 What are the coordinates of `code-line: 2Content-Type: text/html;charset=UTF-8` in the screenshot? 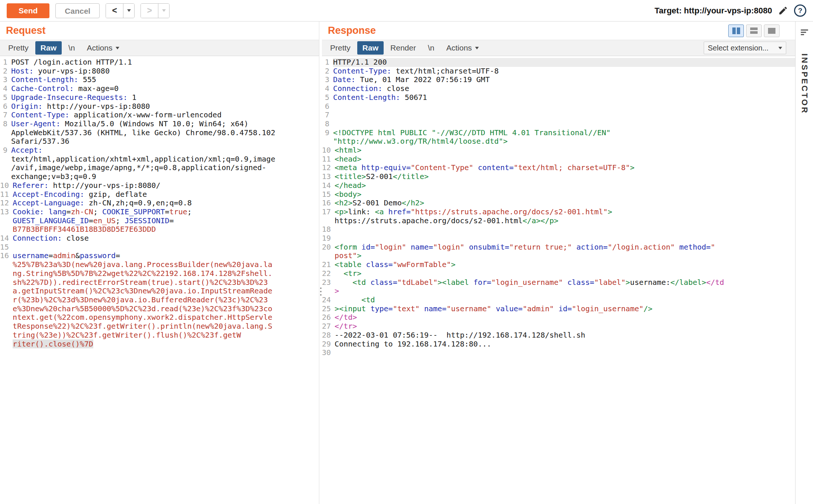 It's located at (558, 71).